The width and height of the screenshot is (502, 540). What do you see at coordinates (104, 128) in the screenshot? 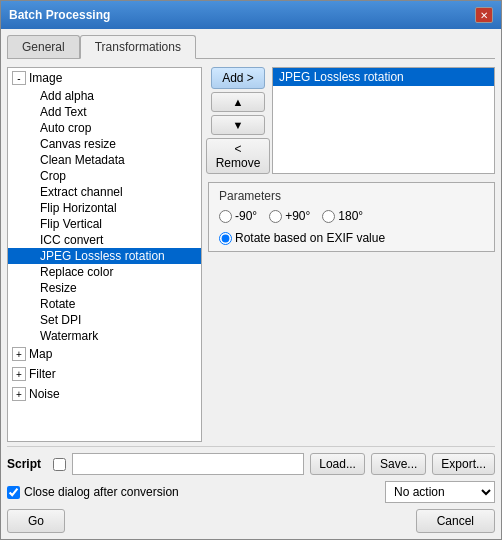
I see `tree-child-auto-crop: Auto crop` at bounding box center [104, 128].